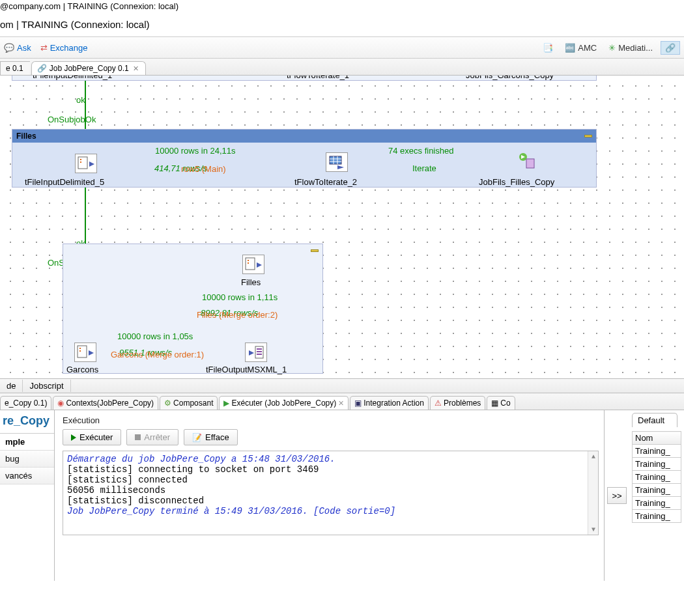 This screenshot has width=684, height=616. Describe the element at coordinates (253, 265) in the screenshot. I see `comp-filles-input` at that location.